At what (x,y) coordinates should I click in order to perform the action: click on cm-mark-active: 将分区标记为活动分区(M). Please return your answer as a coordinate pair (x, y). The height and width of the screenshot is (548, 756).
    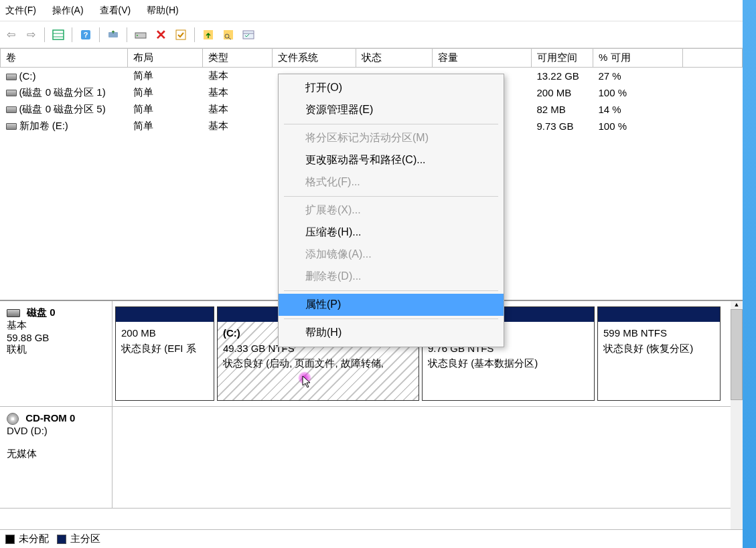
    Looking at the image, I should click on (391, 138).